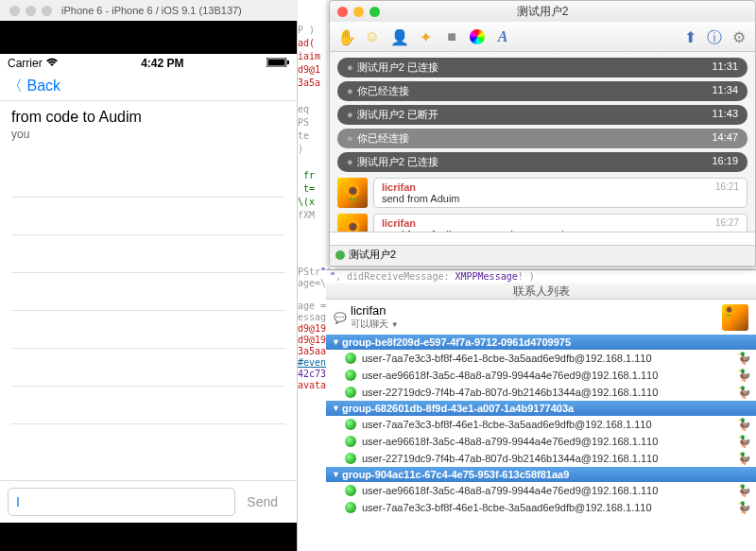  What do you see at coordinates (148, 134) in the screenshot?
I see `chat-sender: you` at bounding box center [148, 134].